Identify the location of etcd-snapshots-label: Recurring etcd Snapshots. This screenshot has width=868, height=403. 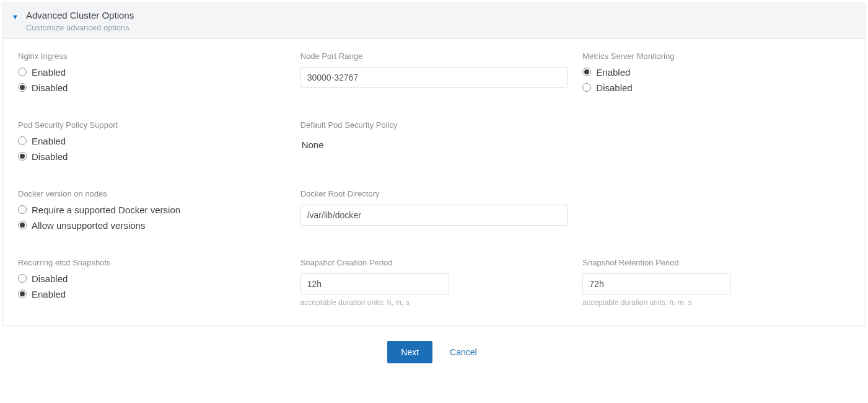
(152, 263).